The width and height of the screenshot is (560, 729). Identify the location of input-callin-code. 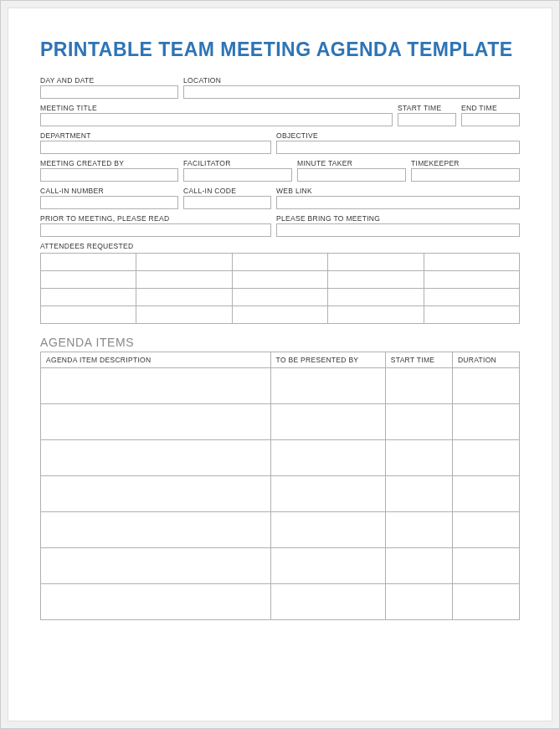
(228, 203).